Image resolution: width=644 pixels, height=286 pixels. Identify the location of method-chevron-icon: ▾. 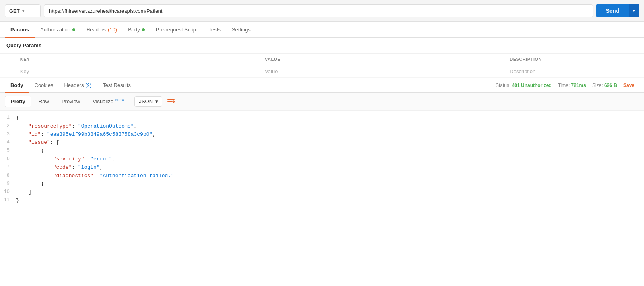
(23, 11).